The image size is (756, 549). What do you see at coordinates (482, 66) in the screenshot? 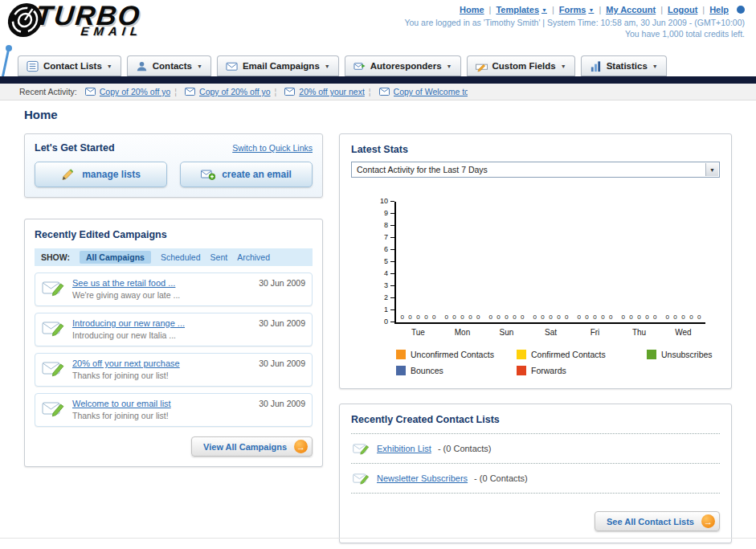
I see `custom-fields-icon` at bounding box center [482, 66].